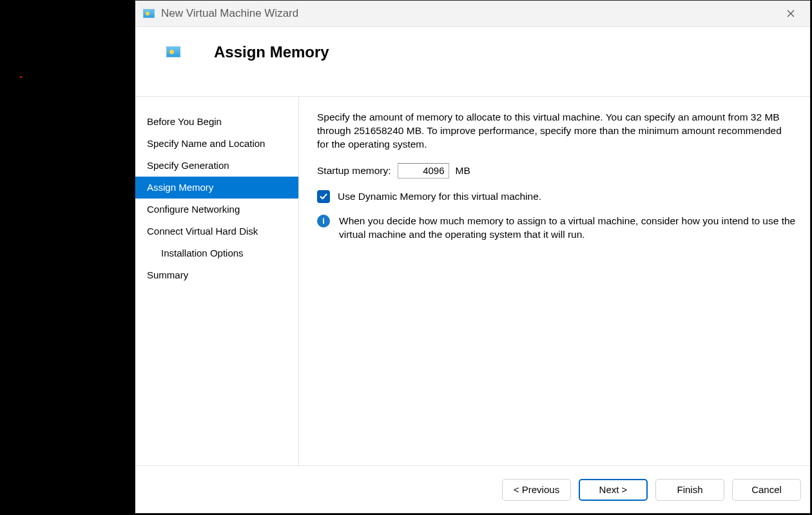 The height and width of the screenshot is (515, 812). What do you see at coordinates (473, 14) in the screenshot?
I see `title-bar: New Virtual Machine Wizard` at bounding box center [473, 14].